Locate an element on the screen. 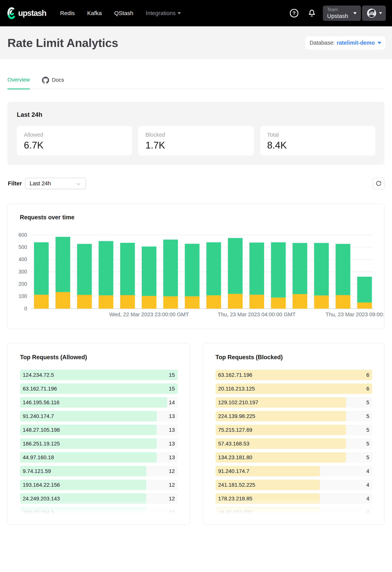  svg-text: 100 is located at coordinates (23, 296).